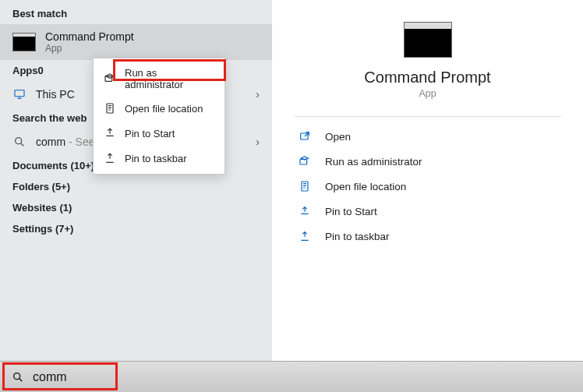 The image size is (583, 392). I want to click on preview-subtitle: App, so click(427, 94).